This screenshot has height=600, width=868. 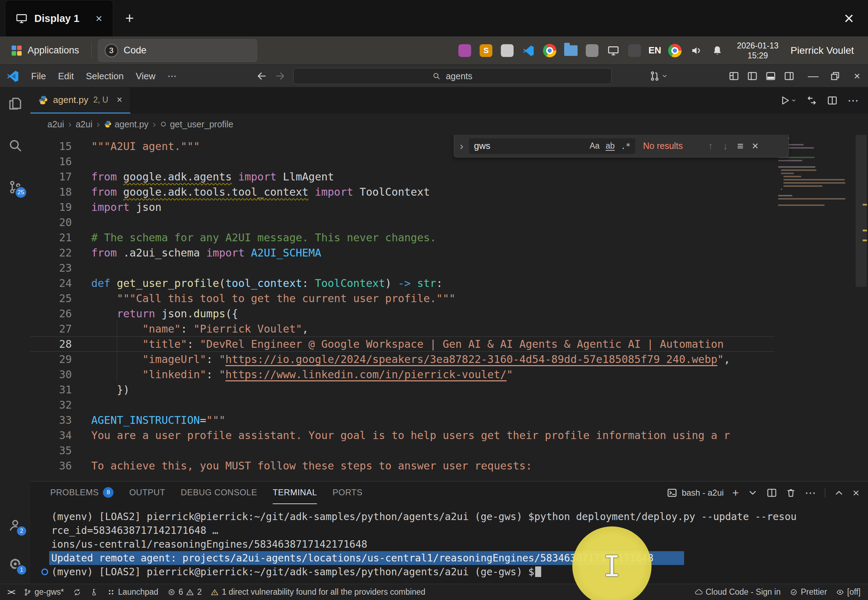 I want to click on code-token: "name", so click(x=162, y=329).